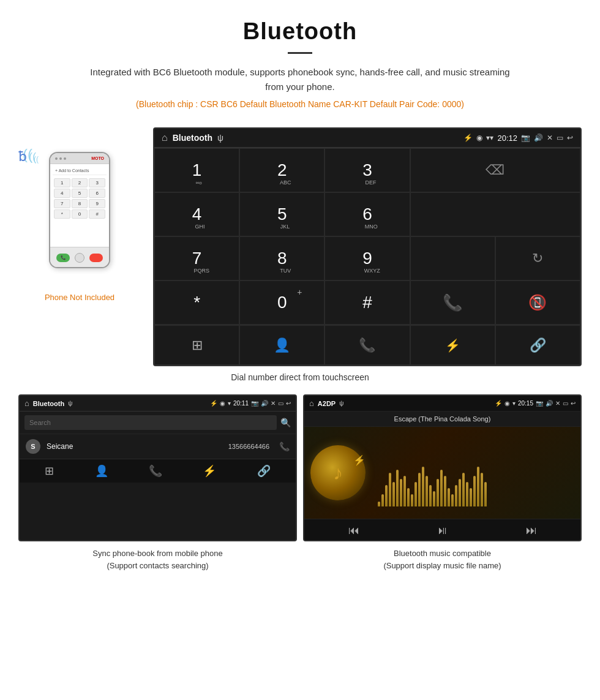 The image size is (600, 700). I want to click on pb-rect-icon: ▭, so click(280, 403).